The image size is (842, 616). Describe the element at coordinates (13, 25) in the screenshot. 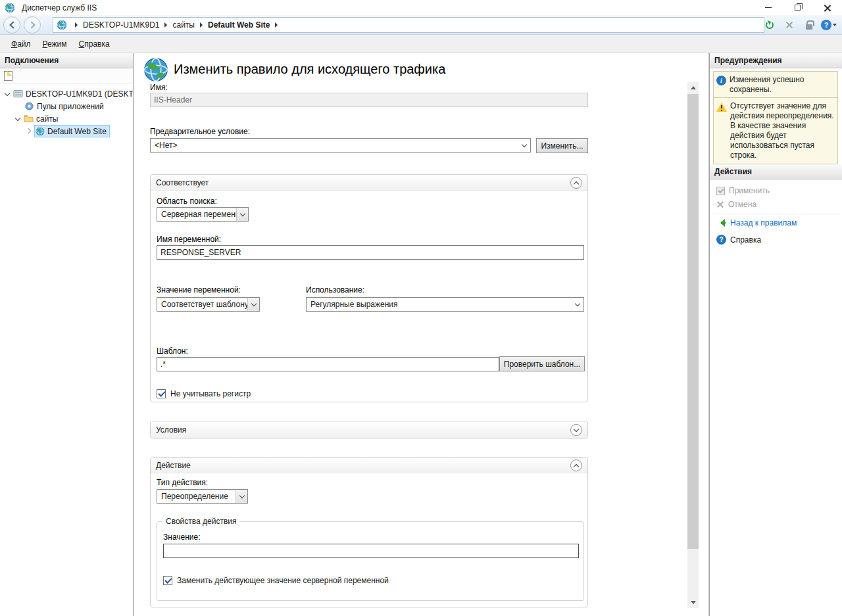

I see `back-arrow-icon` at that location.